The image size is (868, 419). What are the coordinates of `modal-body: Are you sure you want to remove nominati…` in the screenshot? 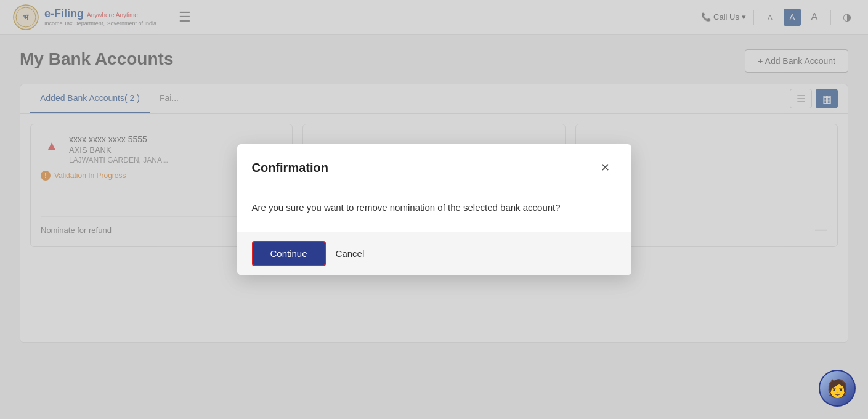 It's located at (434, 211).